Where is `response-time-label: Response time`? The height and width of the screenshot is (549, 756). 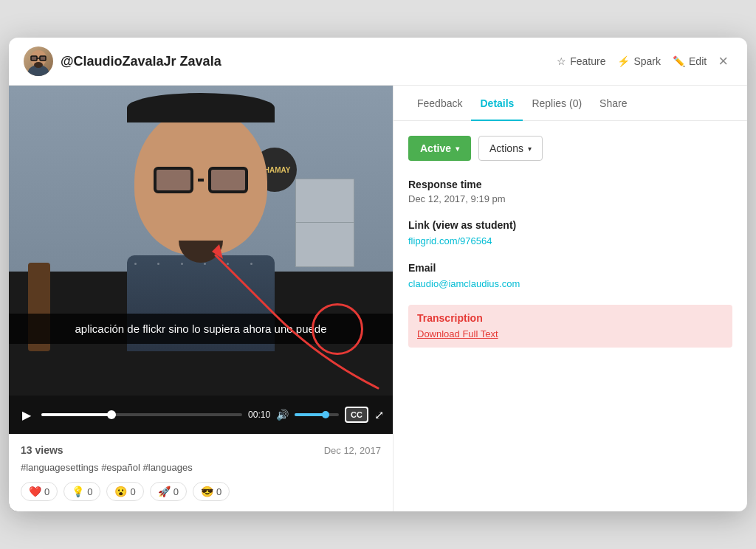
response-time-label: Response time is located at coordinates (570, 184).